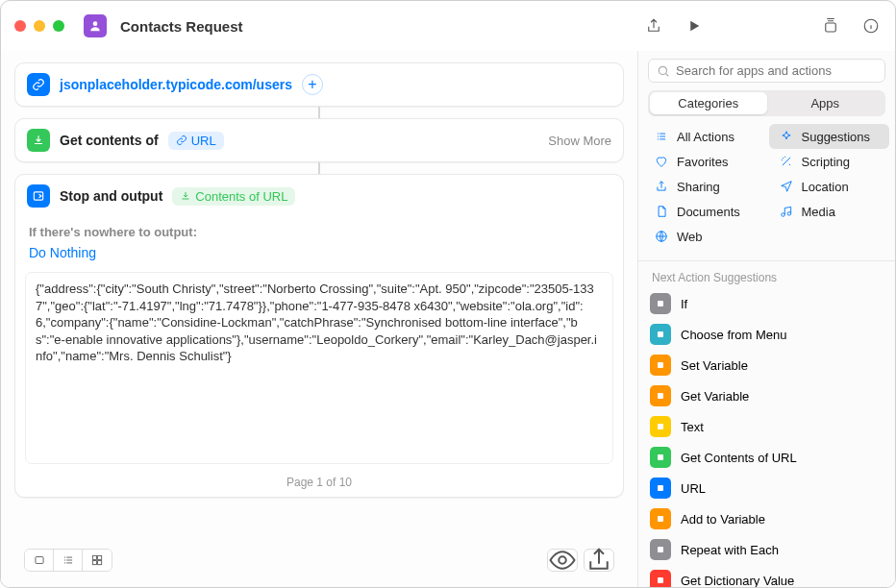 The width and height of the screenshot is (896, 588). Describe the element at coordinates (661, 161) in the screenshot. I see `heart-icon` at that location.